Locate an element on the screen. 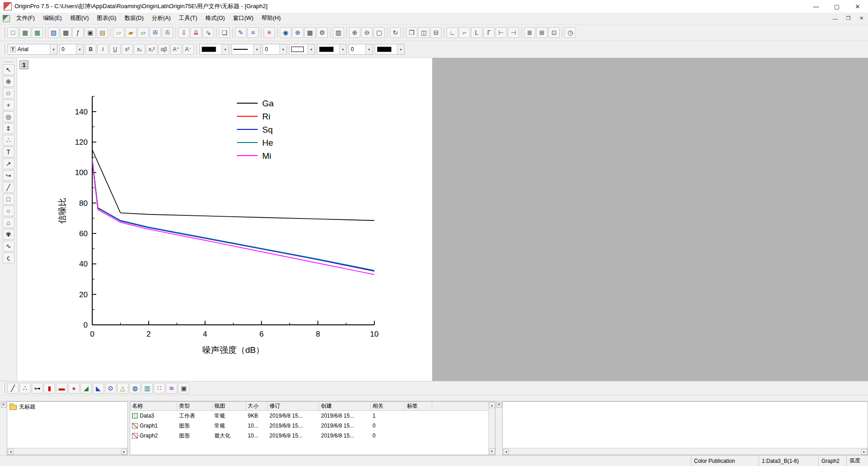  scroll-up-icon: ▲ is located at coordinates (492, 405).